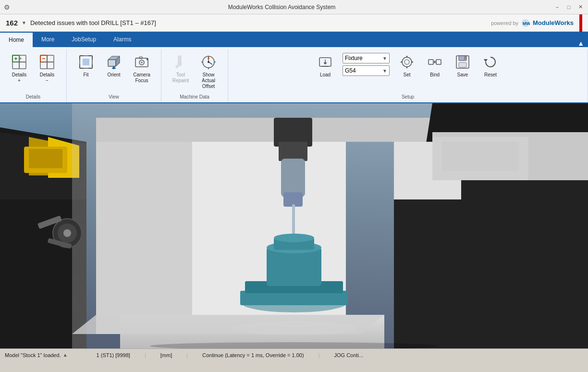 The height and width of the screenshot is (372, 588). Describe the element at coordinates (408, 98) in the screenshot. I see `setup-group-label: Setup` at that location.